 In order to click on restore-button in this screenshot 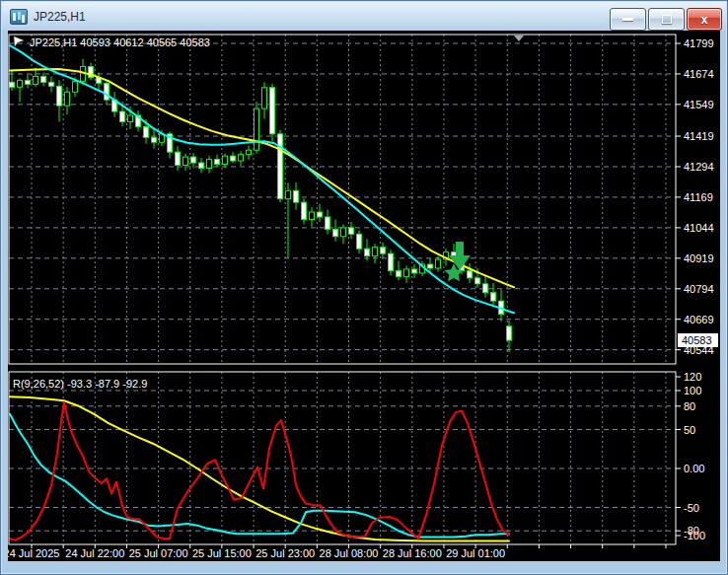, I will do `click(667, 20)`.